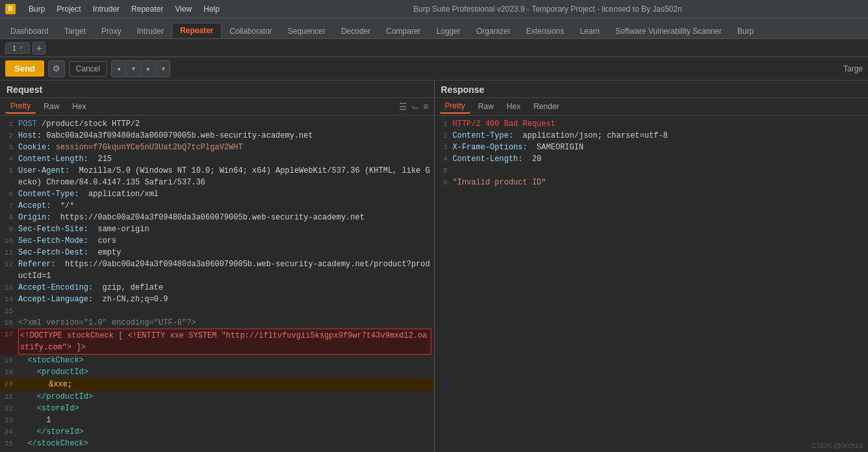 This screenshot has width=868, height=452. What do you see at coordinates (75, 31) in the screenshot?
I see `tab-target: Target` at bounding box center [75, 31].